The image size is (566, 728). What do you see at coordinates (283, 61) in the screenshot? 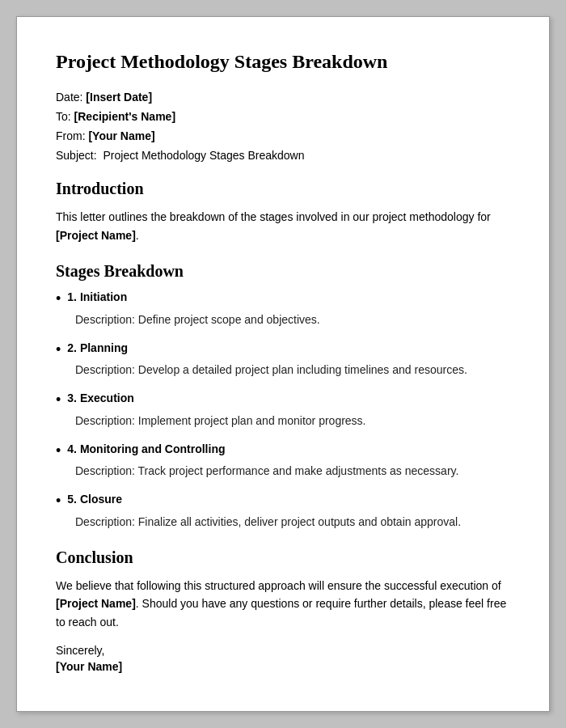
I see `document-title: Project Methodology Stages Breakdown` at bounding box center [283, 61].